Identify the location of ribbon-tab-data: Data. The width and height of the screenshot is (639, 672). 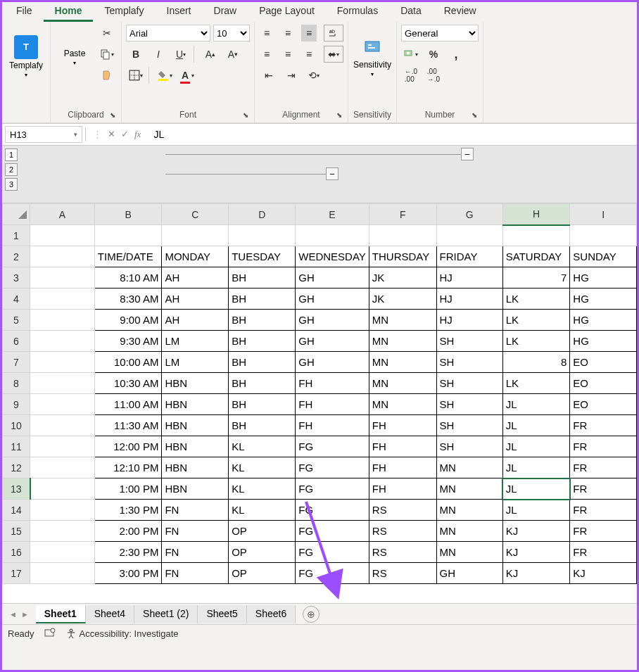
(411, 12).